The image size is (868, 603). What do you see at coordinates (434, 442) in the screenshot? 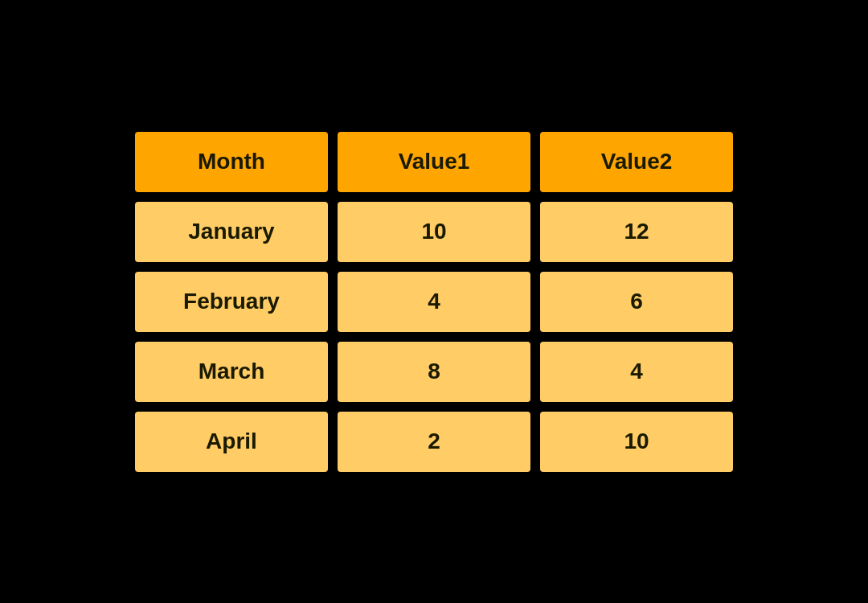
I see `cell-value1-april: 2` at bounding box center [434, 442].